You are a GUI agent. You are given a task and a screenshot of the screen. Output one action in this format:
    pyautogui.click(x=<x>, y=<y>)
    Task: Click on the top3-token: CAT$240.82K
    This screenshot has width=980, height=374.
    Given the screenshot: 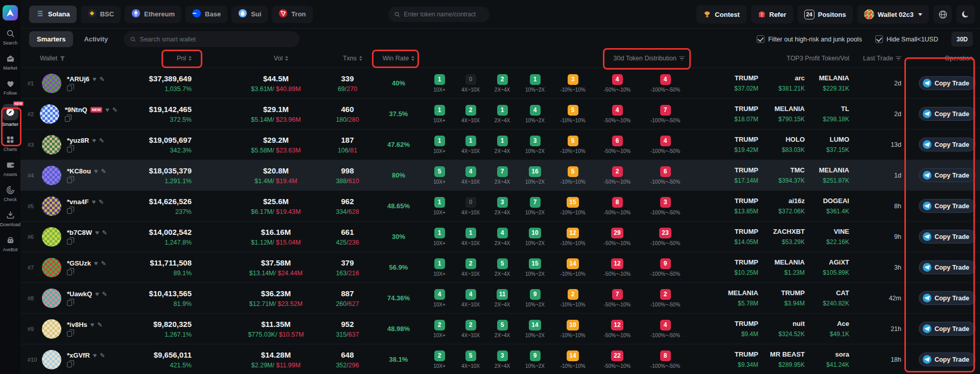 What is the action you would take?
    pyautogui.click(x=827, y=298)
    